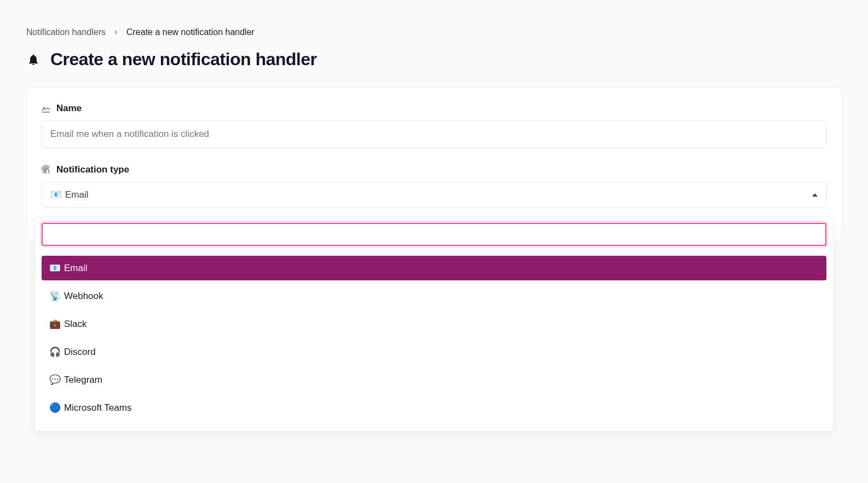  What do you see at coordinates (434, 59) in the screenshot?
I see `page-header: Create a new notification handler` at bounding box center [434, 59].